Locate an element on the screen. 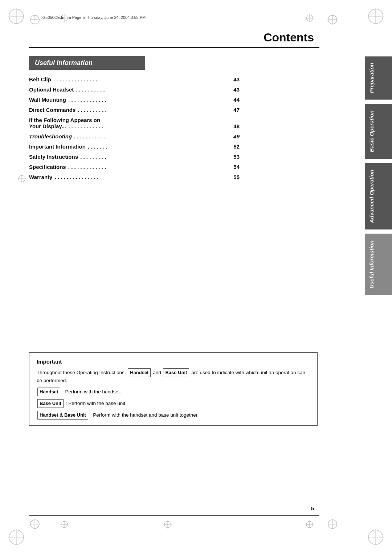 This screenshot has height=555, width=392. reg-mark-bottom-right2 is located at coordinates (332, 525).